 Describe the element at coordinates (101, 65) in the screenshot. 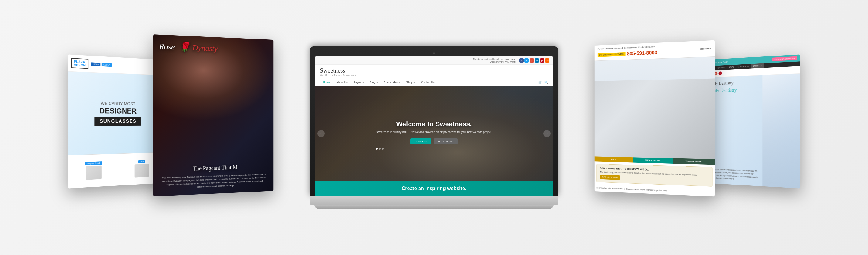

I see `pv-nav: HOME ABOUT` at that location.